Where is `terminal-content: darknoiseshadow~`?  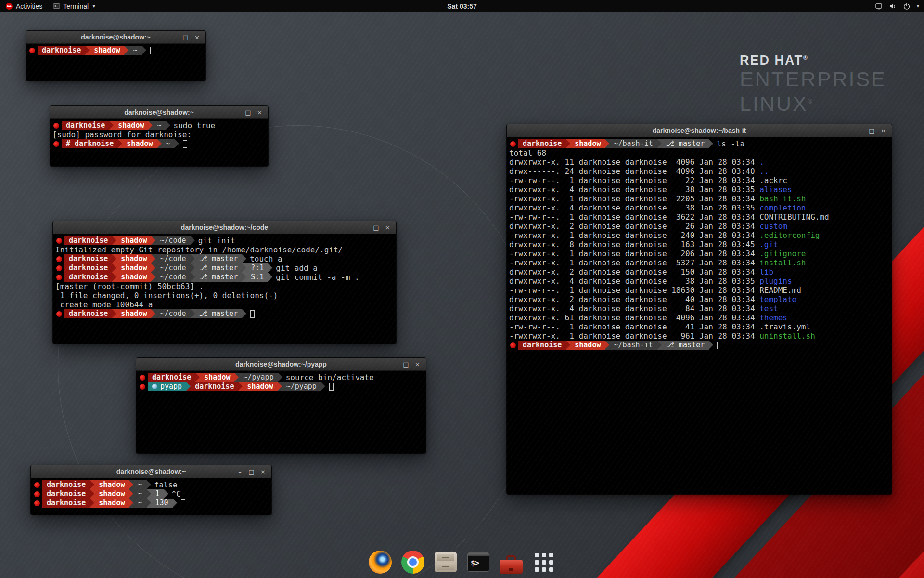
terminal-content: darknoiseshadow~ is located at coordinates (116, 63).